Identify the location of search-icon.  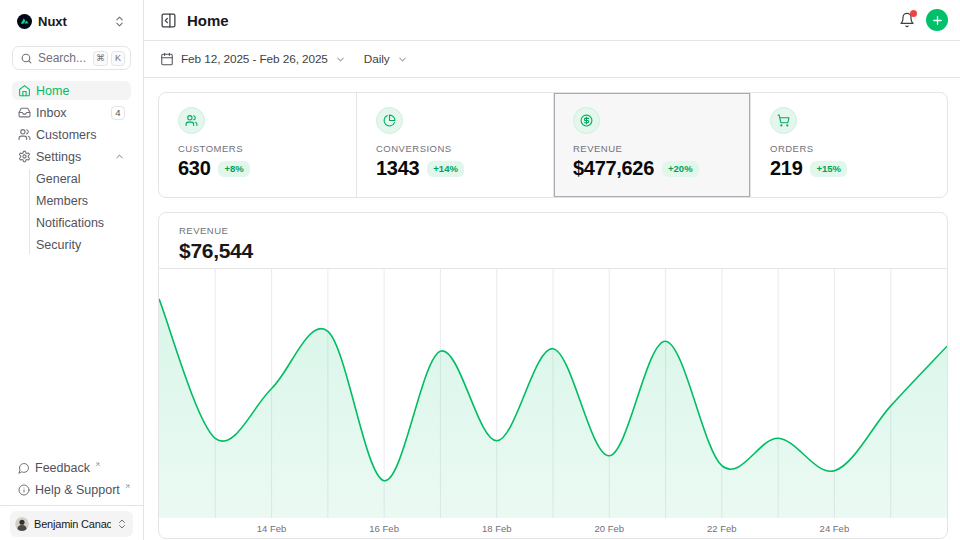
(26, 58).